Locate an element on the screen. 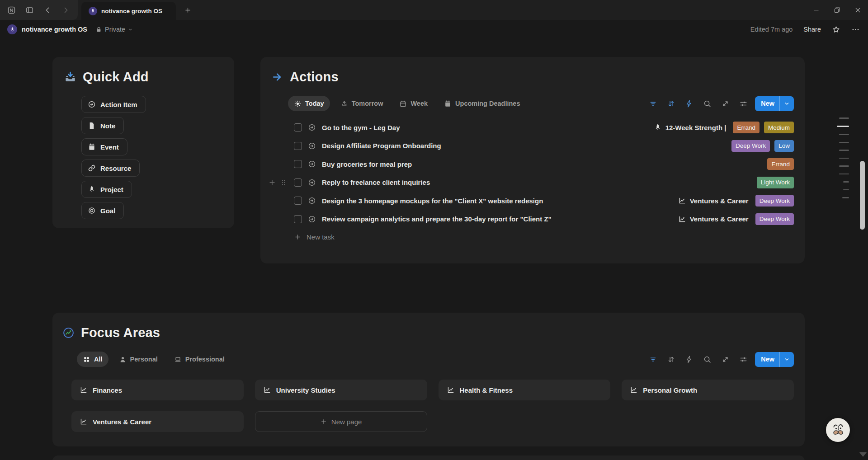 The width and height of the screenshot is (868, 460). actions-toolbar is located at coordinates (698, 104).